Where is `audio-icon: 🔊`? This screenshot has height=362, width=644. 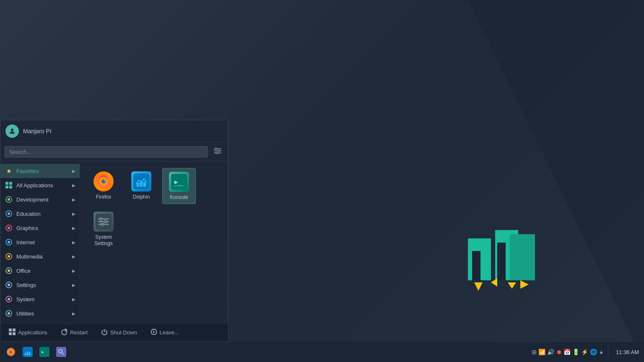
audio-icon: 🔊 is located at coordinates (551, 352).